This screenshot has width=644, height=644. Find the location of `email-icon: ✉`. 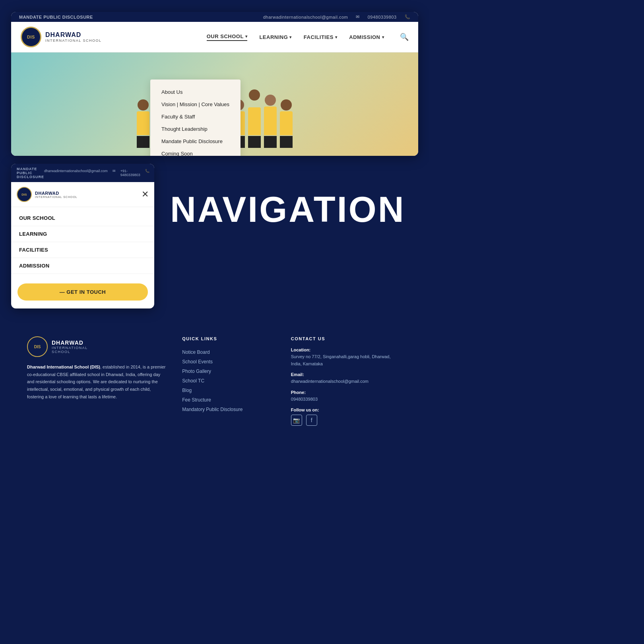

email-icon: ✉ is located at coordinates (358, 17).